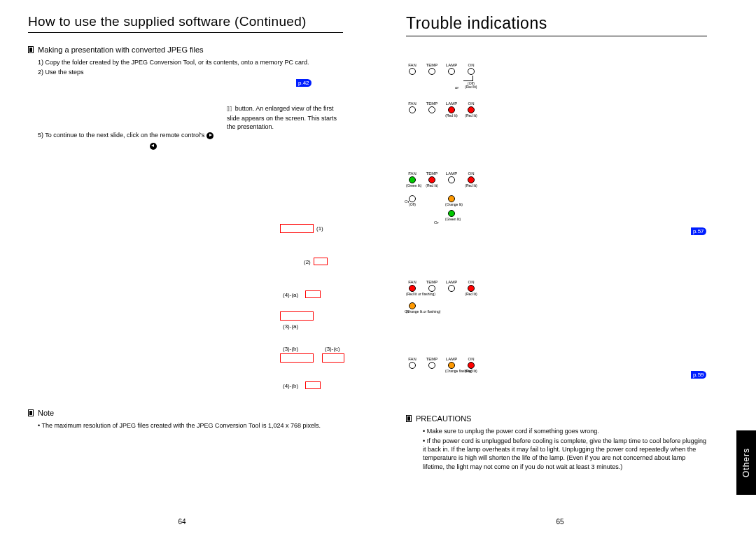 This screenshot has height=534, width=756. Describe the element at coordinates (186, 413) in the screenshot. I see `note-head: Note` at that location.